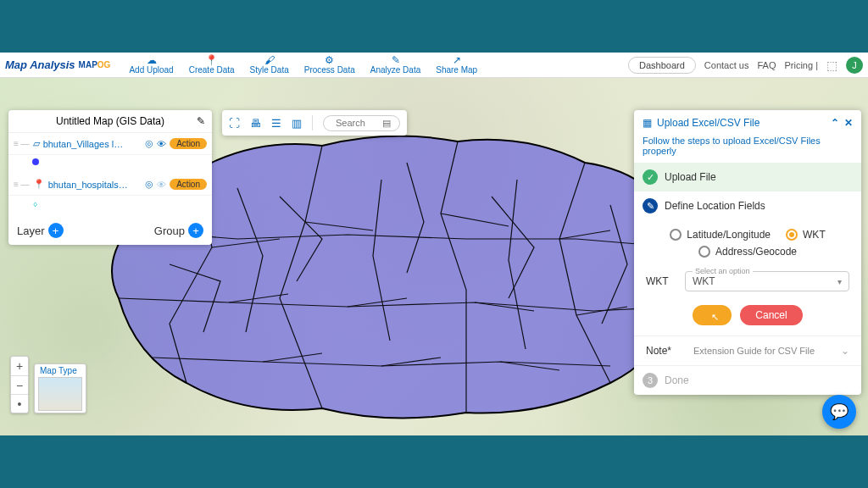  I want to click on radio-latlon: Latitude/Longitude, so click(721, 235).